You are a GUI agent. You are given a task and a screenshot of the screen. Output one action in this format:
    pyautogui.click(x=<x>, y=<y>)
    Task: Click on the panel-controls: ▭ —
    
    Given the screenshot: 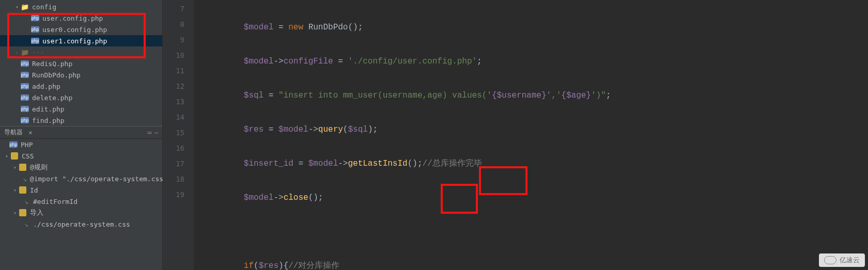 What is the action you would take?
    pyautogui.click(x=153, y=132)
    